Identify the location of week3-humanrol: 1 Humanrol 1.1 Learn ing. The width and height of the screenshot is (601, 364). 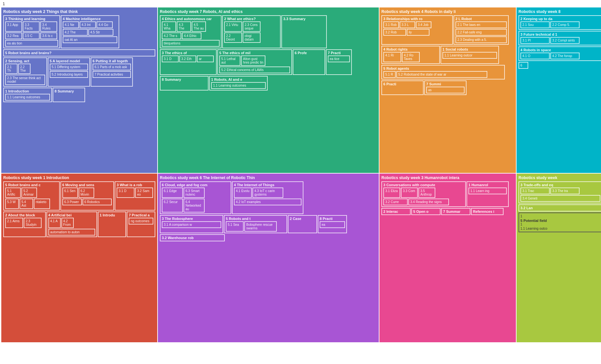
(488, 194).